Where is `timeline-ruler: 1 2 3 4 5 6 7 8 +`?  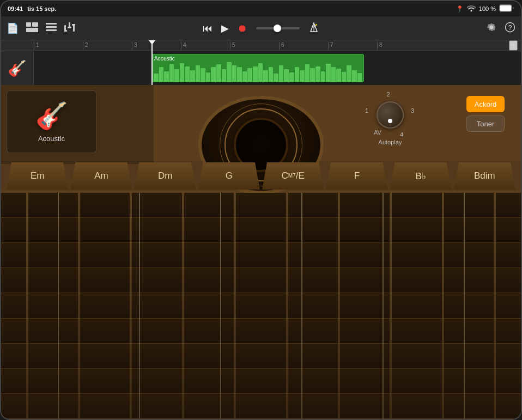 timeline-ruler: 1 2 3 4 5 6 7 8 + is located at coordinates (261, 46).